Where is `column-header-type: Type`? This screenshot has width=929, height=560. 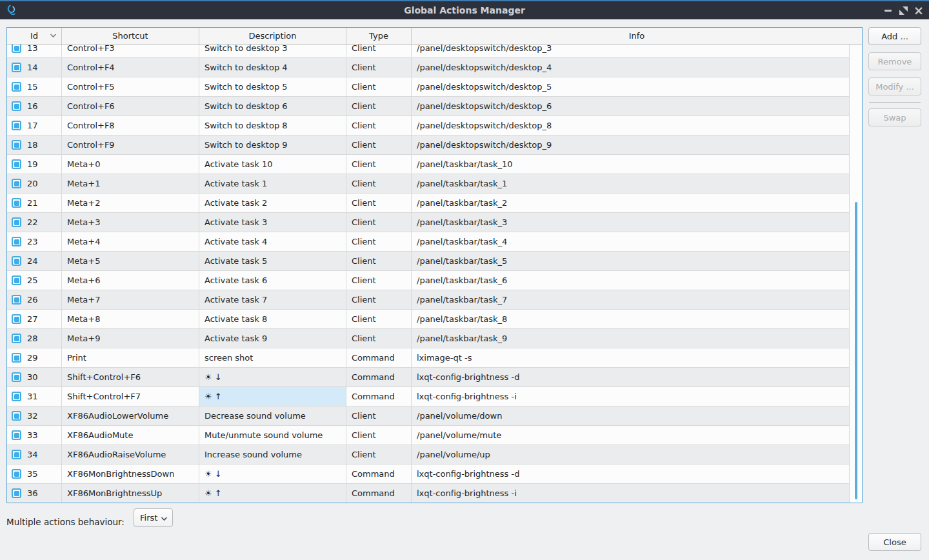
column-header-type: Type is located at coordinates (379, 36).